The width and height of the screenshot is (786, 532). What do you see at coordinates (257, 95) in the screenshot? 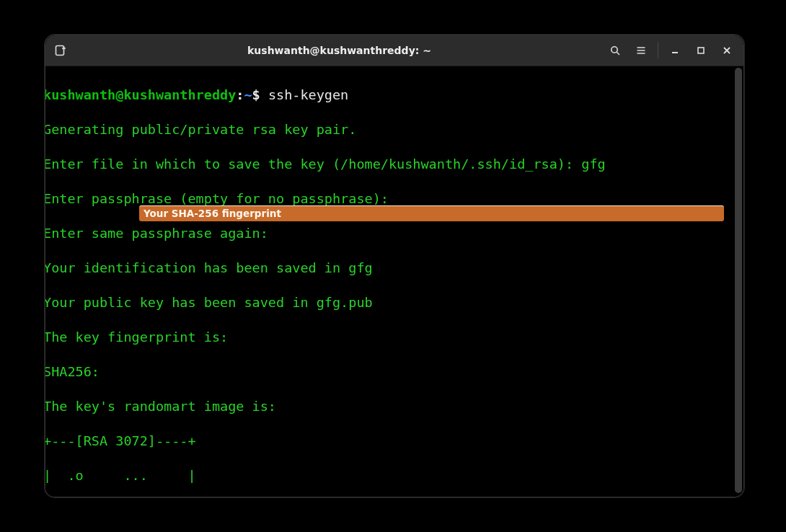
I see `prompt-symbol: $` at bounding box center [257, 95].